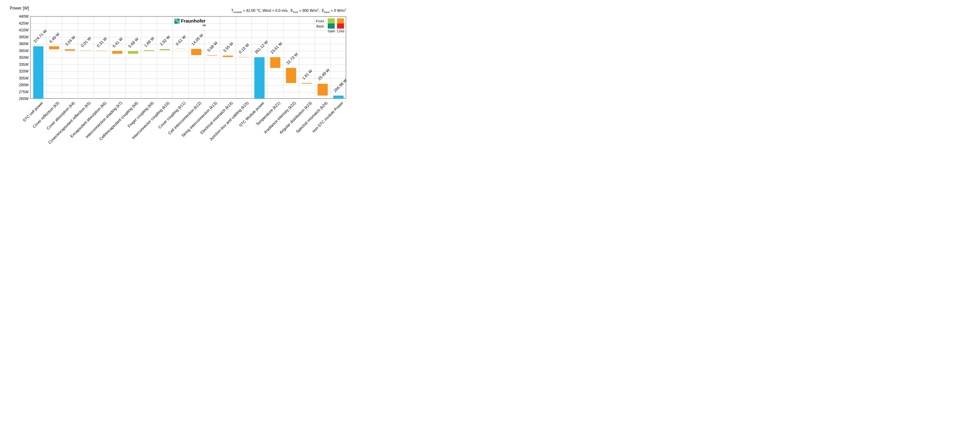  I want to click on bar-value-label: 3.55 W, so click(228, 47).